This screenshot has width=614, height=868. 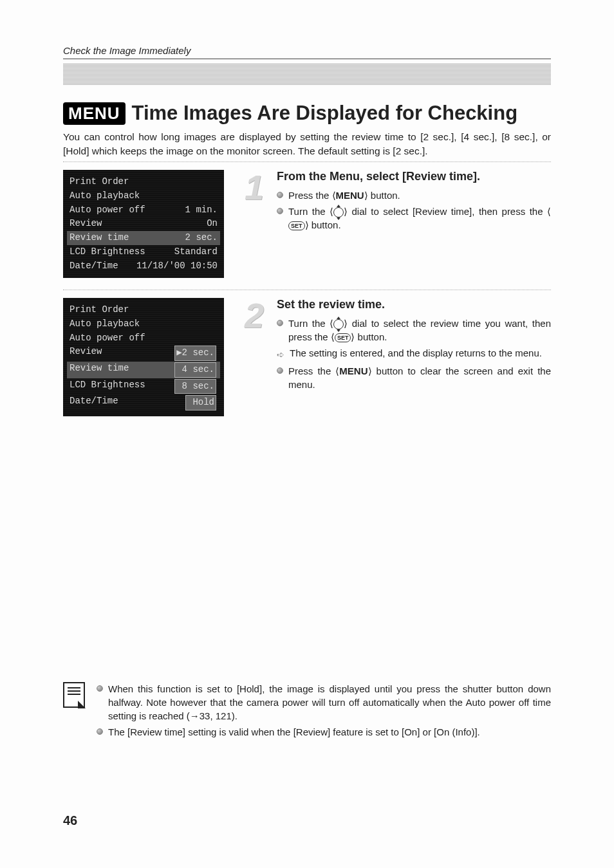 What do you see at coordinates (144, 357) in the screenshot?
I see `lcd-screenshot-2: Print Order Auto playback Auto power off…` at bounding box center [144, 357].